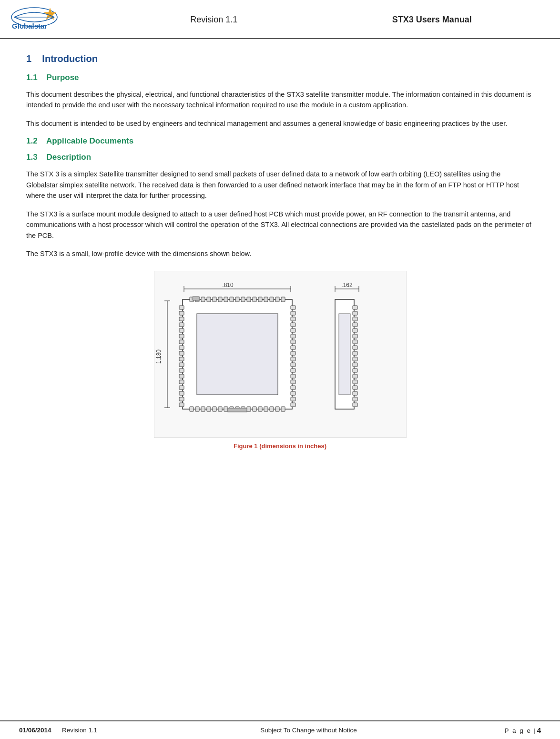 The width and height of the screenshot is (560, 739). Describe the element at coordinates (280, 185) in the screenshot. I see `paragraph-3: The STX 3 is a simplex Satellite transmi…` at that location.